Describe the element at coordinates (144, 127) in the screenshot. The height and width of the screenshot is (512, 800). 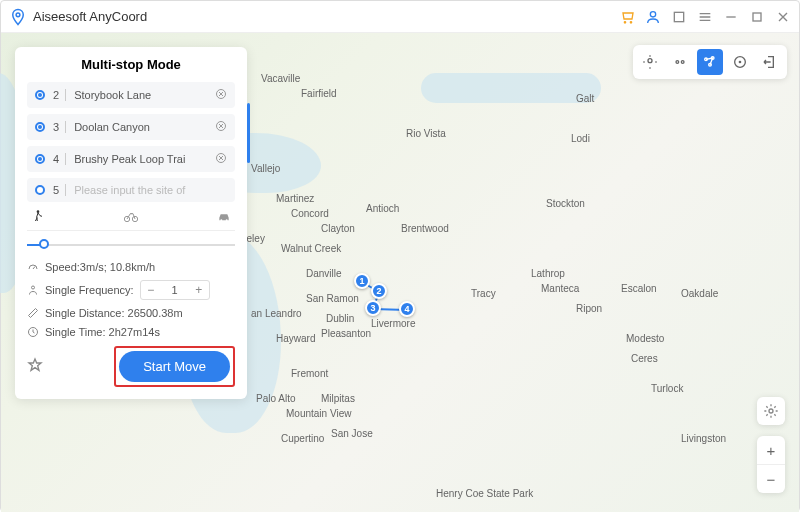
I see `stop-name: Doolan Canyon` at that location.